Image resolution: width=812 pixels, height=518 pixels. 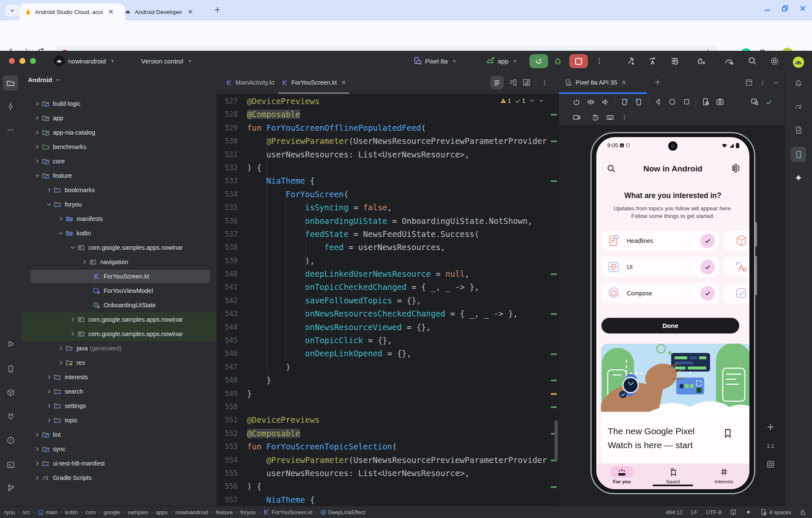 I want to click on code-line: 548 }, so click(x=388, y=380).